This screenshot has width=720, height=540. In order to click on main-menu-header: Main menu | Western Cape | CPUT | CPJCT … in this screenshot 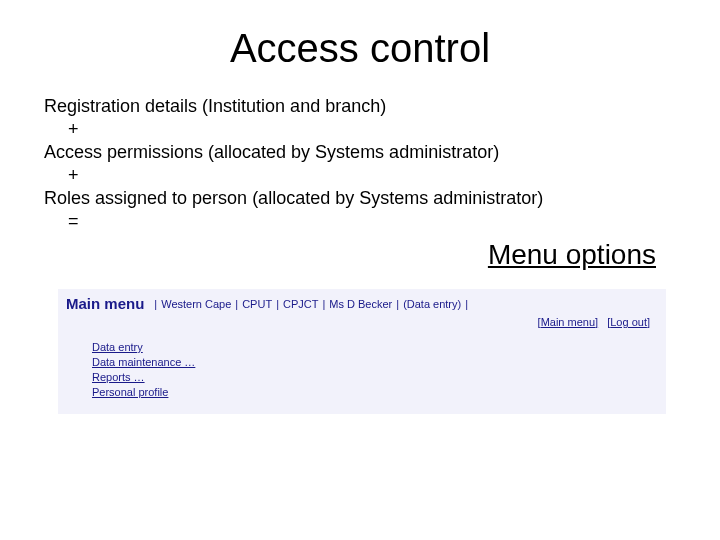, I will do `click(362, 302)`.